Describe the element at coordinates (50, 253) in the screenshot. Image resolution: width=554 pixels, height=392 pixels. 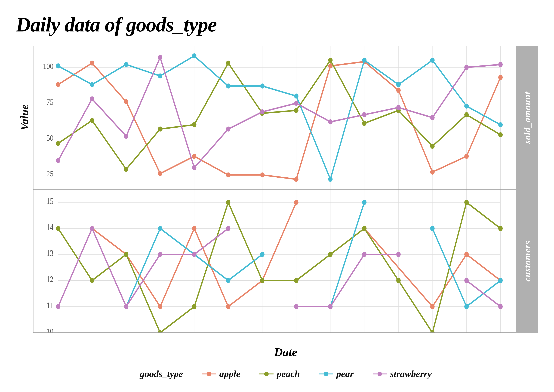
I see `svg-text: 13` at that location.